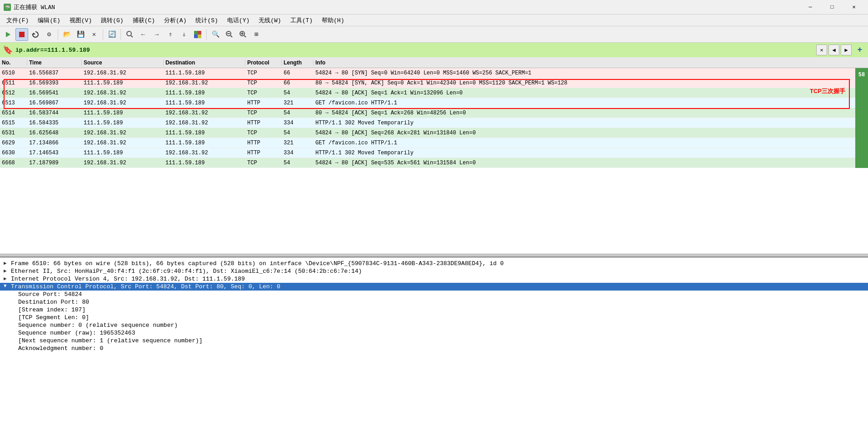 This screenshot has width=868, height=429. Describe the element at coordinates (270, 20) in the screenshot. I see `menu-wireless: 无线(W)` at that location.